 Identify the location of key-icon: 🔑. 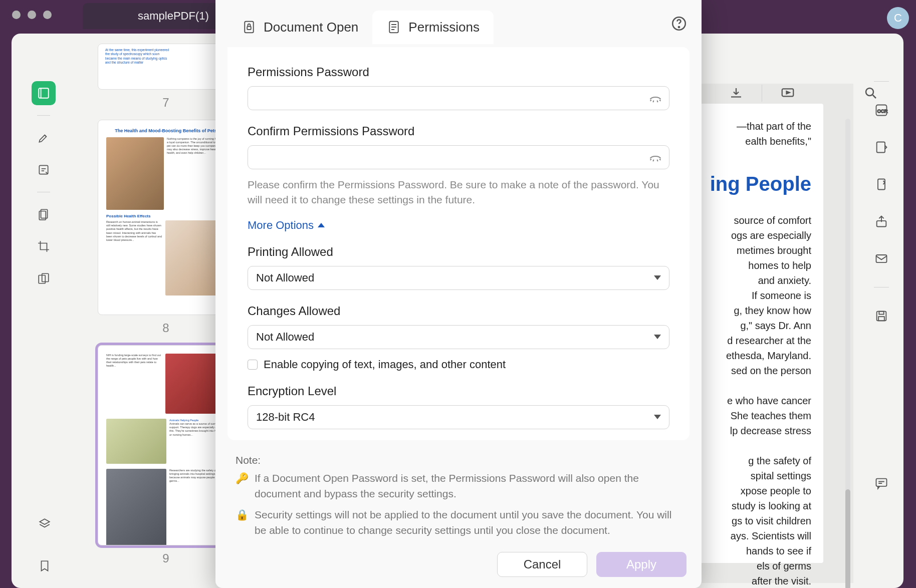
(242, 486).